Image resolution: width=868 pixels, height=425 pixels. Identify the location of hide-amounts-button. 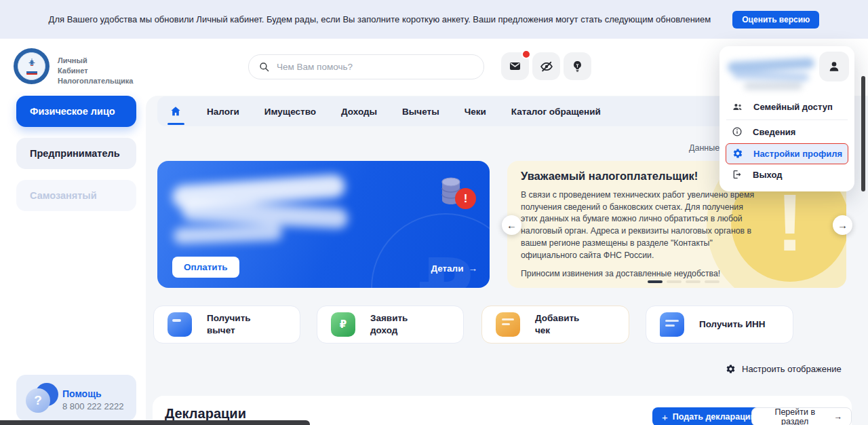
(547, 67).